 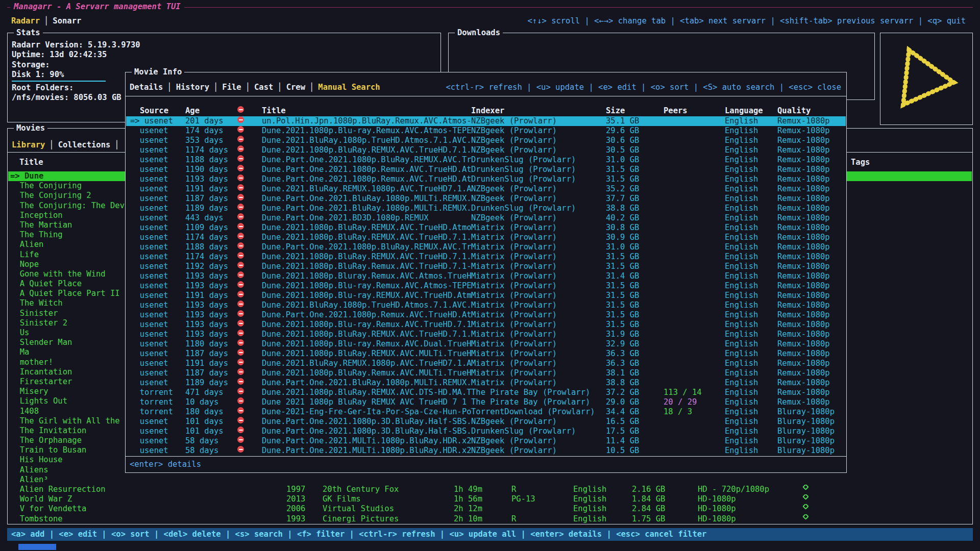 What do you see at coordinates (486, 305) in the screenshot?
I see `search-result-row: usenet1193 daysDune.2021.BluRay.1080p.Tr…` at bounding box center [486, 305].